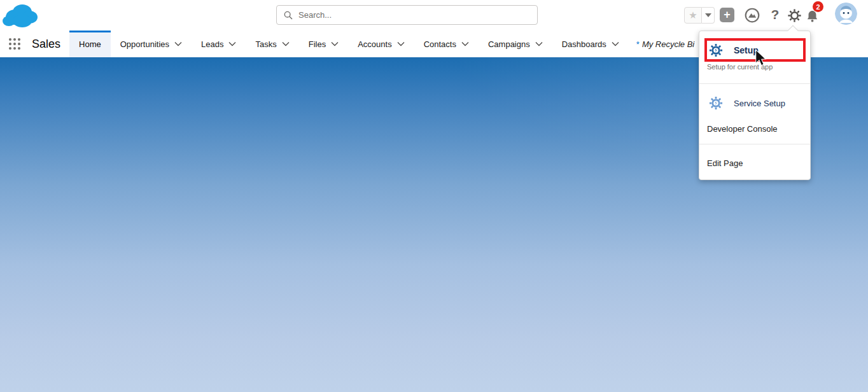  I want to click on search-input, so click(417, 15).